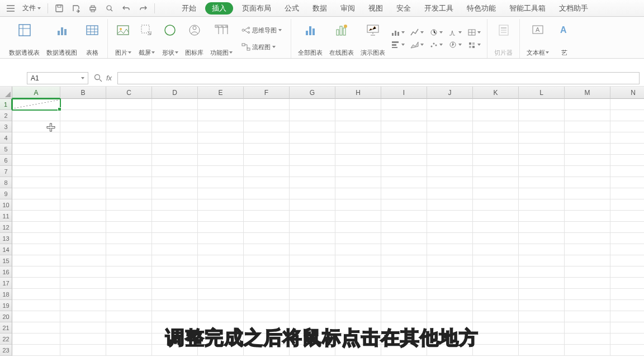 The height and width of the screenshot is (362, 644). Describe the element at coordinates (6, 294) in the screenshot. I see `row-header: 18` at that location.